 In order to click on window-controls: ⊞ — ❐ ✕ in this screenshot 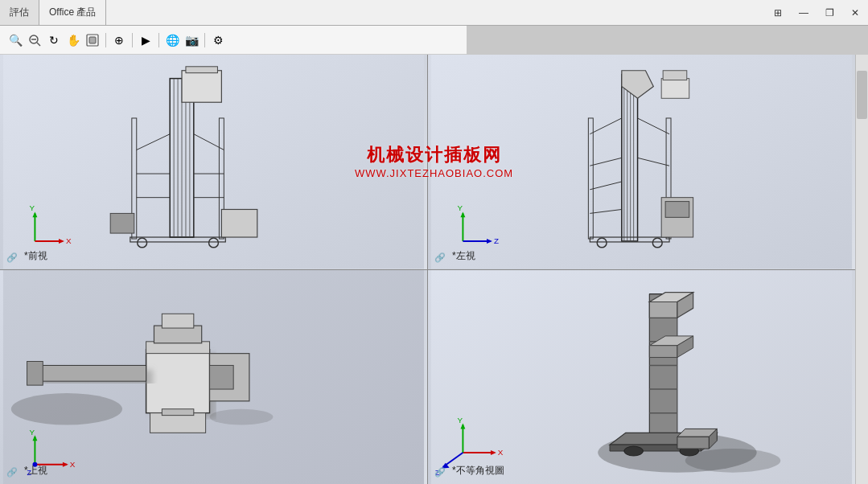, I will do `click(817, 13)`.